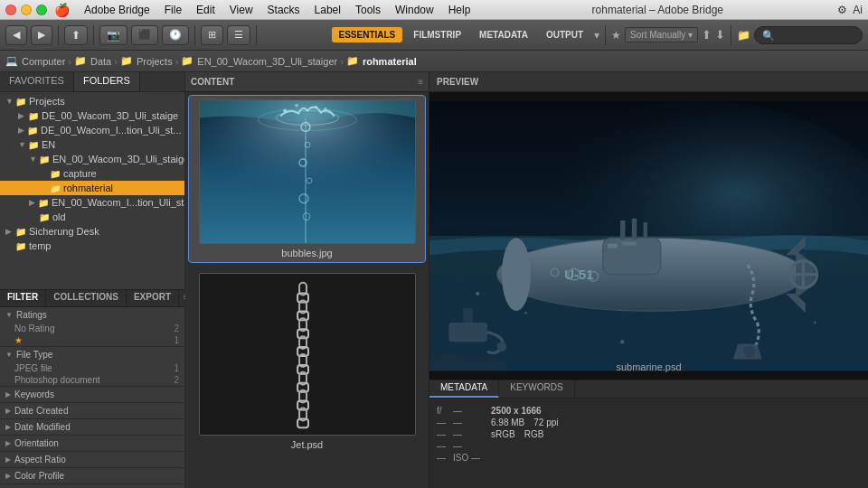 The height and width of the screenshot is (488, 868). I want to click on minimize-button, so click(26, 10).